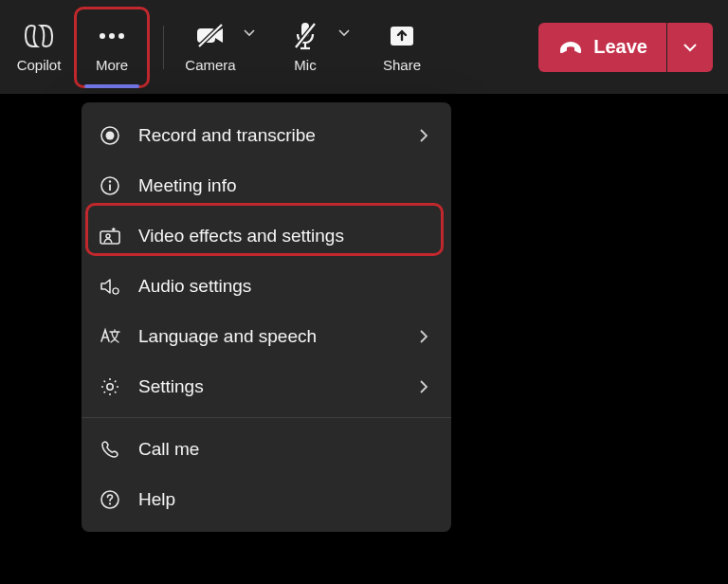 This screenshot has height=584, width=728. Describe the element at coordinates (571, 47) in the screenshot. I see `hangup-icon` at that location.